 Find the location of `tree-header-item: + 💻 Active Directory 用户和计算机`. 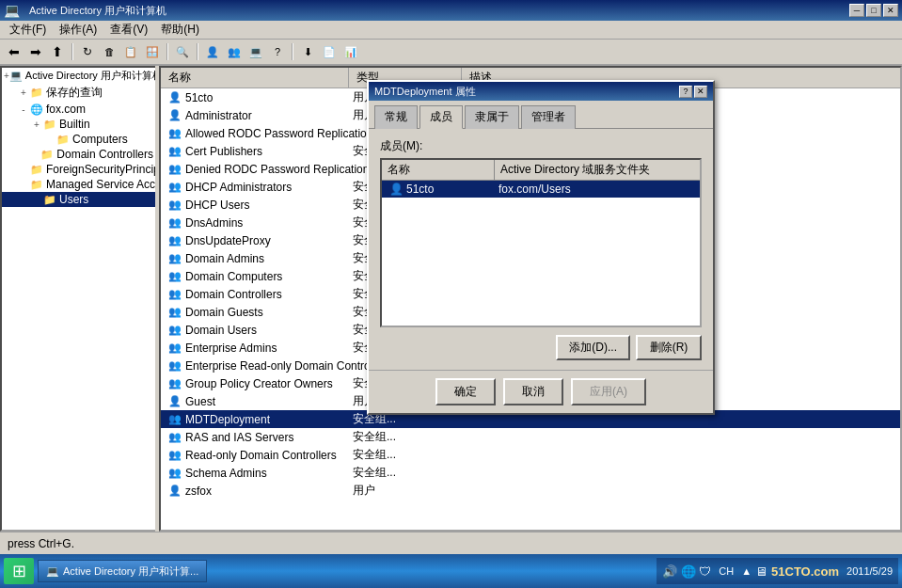

tree-header-item: + 💻 Active Directory 用户和计算机 is located at coordinates (79, 75).